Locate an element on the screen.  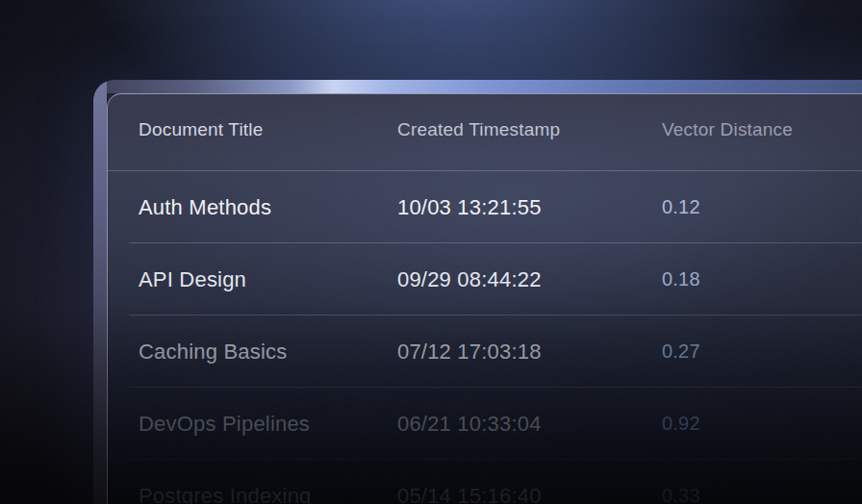
table-row: Postgres Indexing 05/14 15:16:40 0.33 is located at coordinates (485, 482).